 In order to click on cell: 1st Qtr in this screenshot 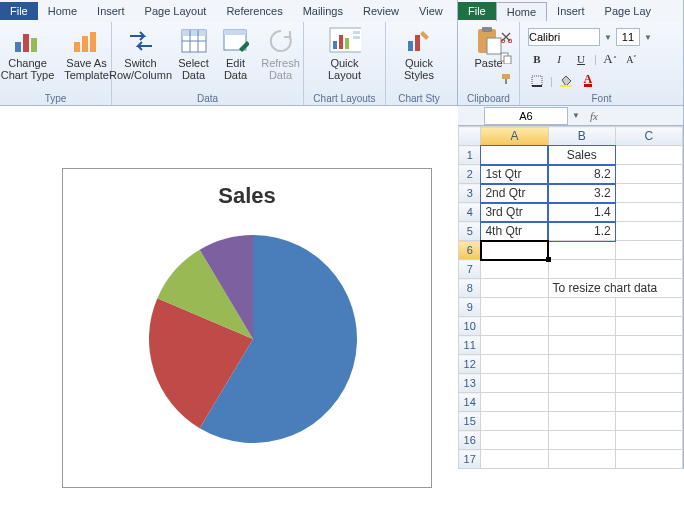, I will do `click(514, 174)`.